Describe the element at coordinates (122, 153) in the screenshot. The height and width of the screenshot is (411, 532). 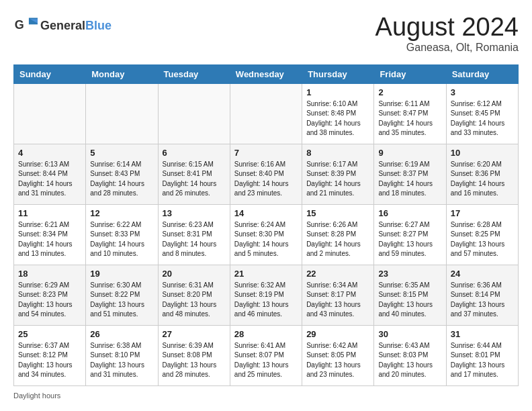
I see `day-number: 5` at that location.